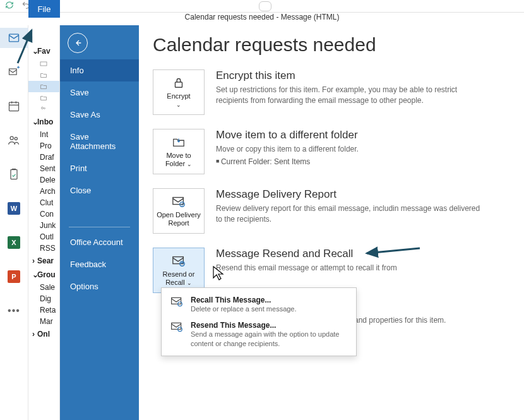  Describe the element at coordinates (348, 95) in the screenshot. I see `section-body: Set up restrictions for this item. For e…` at that location.